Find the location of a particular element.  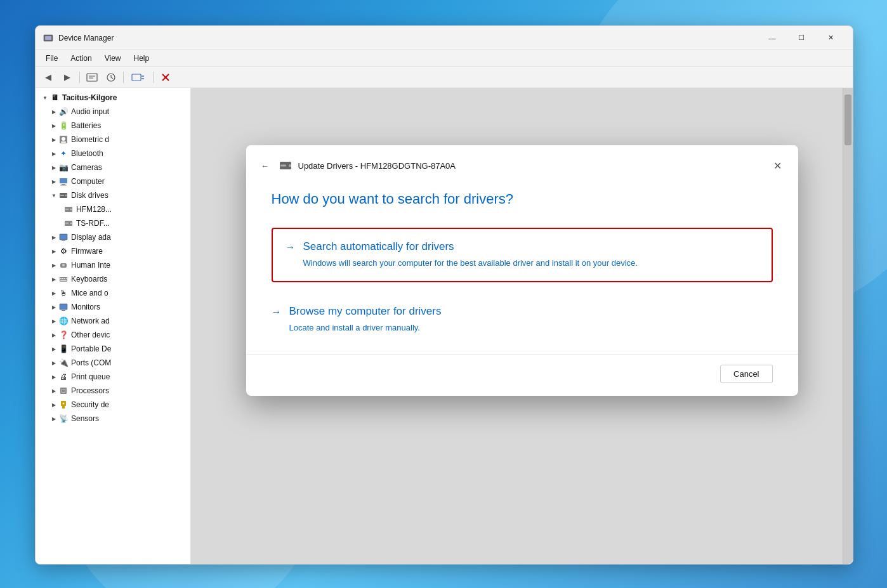

dialog-heading: How do you want to search for drivers? is located at coordinates (522, 199).